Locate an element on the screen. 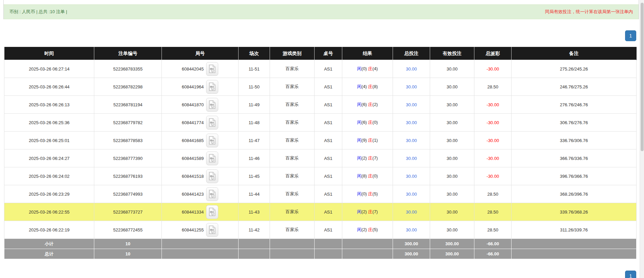 The image size is (644, 278). table-row: 2025-03-26 06:26:13 522368781194 6084418… is located at coordinates (320, 105).